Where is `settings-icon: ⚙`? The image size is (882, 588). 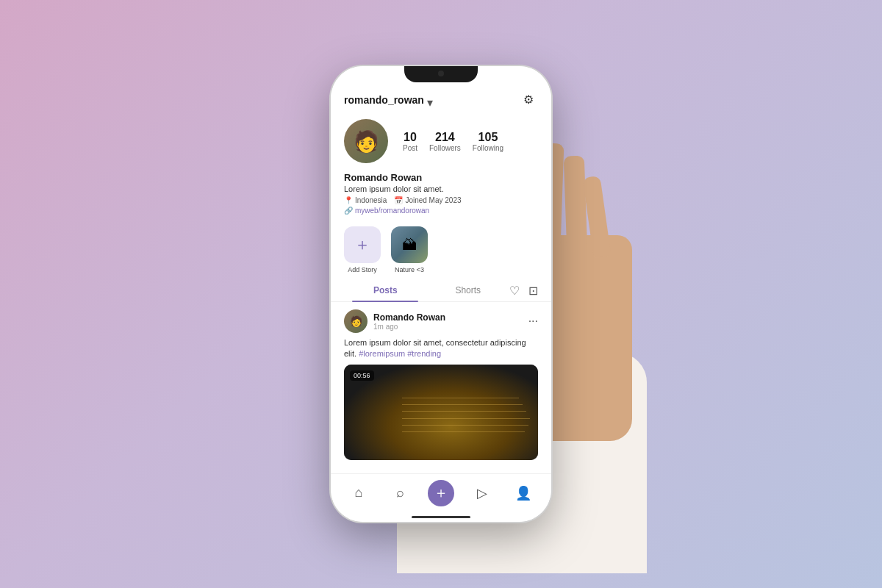 settings-icon: ⚙ is located at coordinates (531, 100).